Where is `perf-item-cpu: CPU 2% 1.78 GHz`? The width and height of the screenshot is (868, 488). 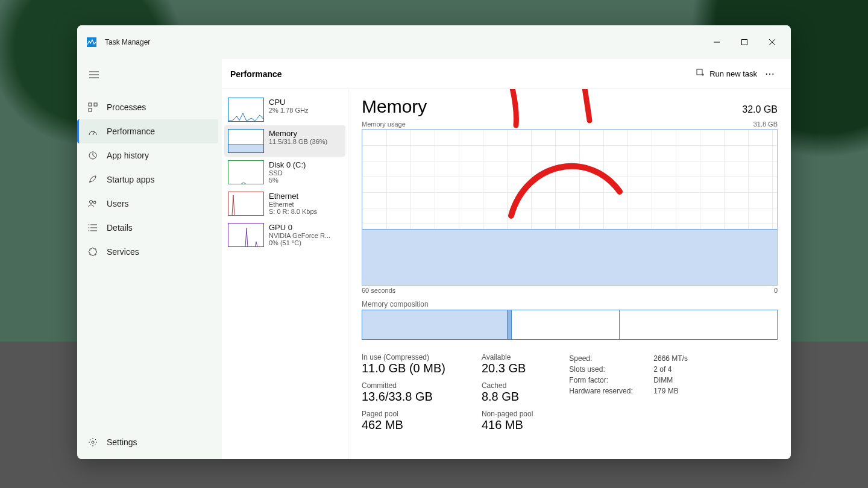 perf-item-cpu: CPU 2% 1.78 GHz is located at coordinates (285, 110).